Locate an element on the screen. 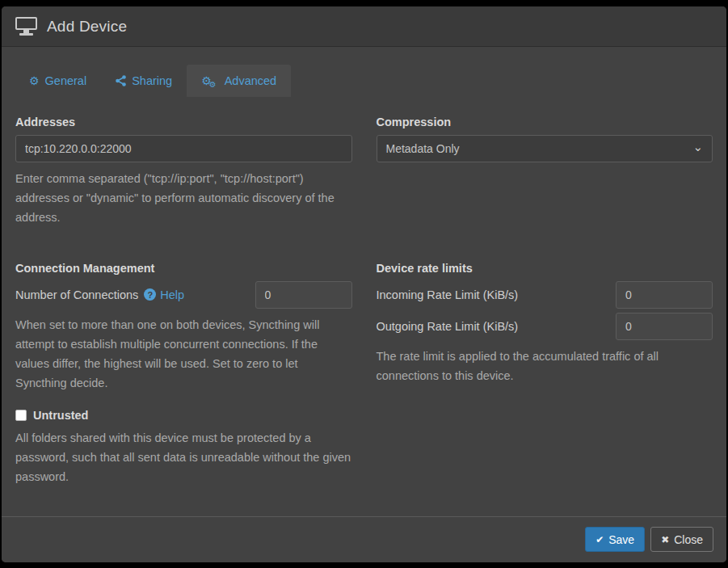  tab-advanced: ⚙⚙ Advanced is located at coordinates (239, 81).